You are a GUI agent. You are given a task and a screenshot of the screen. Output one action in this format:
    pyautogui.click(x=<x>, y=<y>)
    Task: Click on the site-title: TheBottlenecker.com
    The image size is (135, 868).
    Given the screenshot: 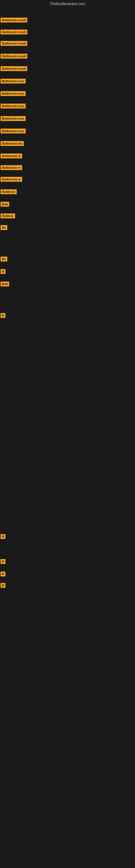 What is the action you would take?
    pyautogui.click(x=68, y=4)
    